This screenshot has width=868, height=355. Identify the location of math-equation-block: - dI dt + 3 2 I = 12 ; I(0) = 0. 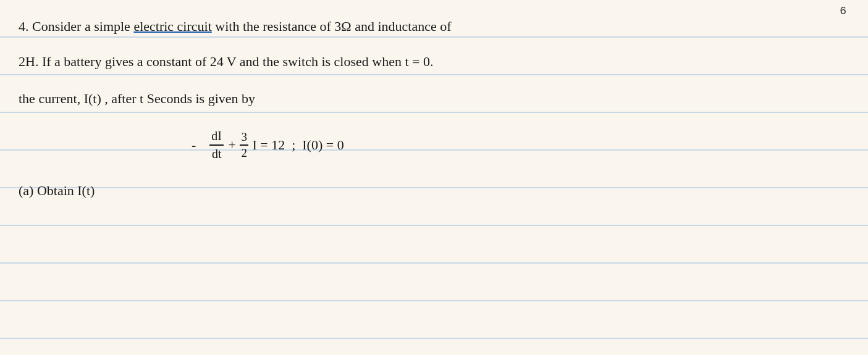
(434, 145).